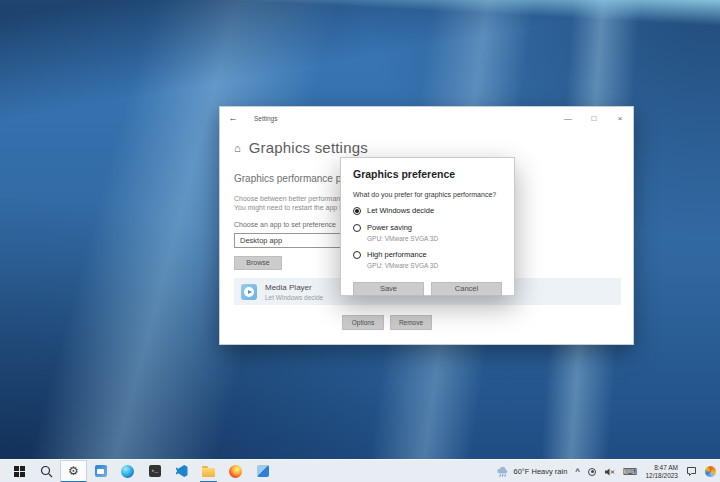 The image size is (720, 482). What do you see at coordinates (249, 292) in the screenshot?
I see `media-player-icon` at bounding box center [249, 292].